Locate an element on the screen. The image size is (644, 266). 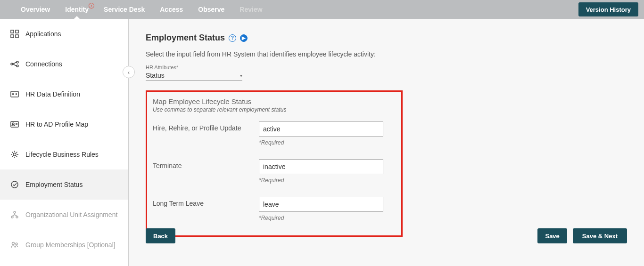
hr-attributes-value: Status is located at coordinates (155, 75).